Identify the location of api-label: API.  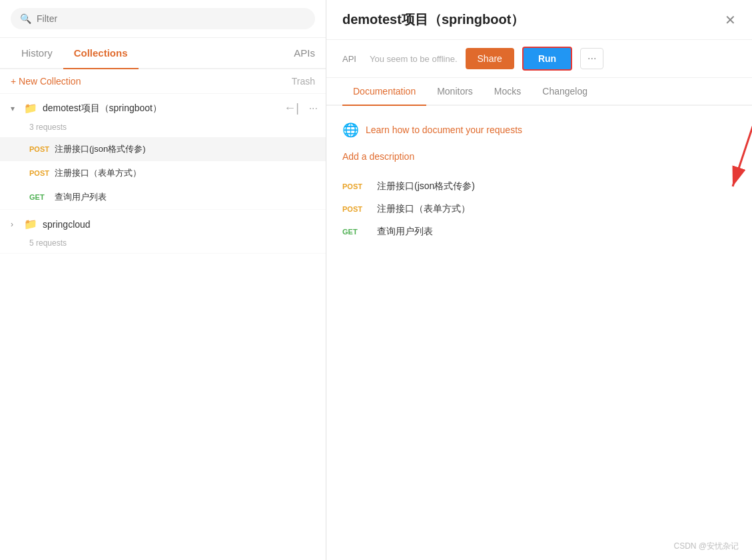
(349, 59).